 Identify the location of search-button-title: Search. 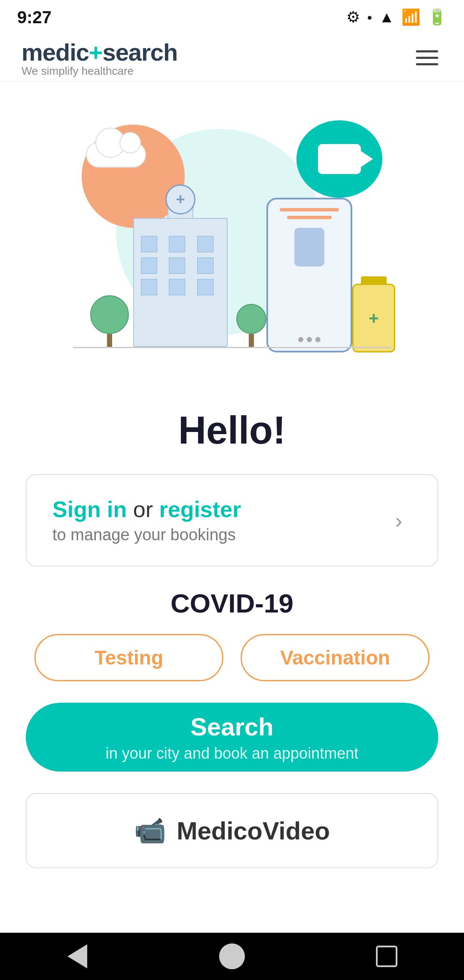
(232, 726).